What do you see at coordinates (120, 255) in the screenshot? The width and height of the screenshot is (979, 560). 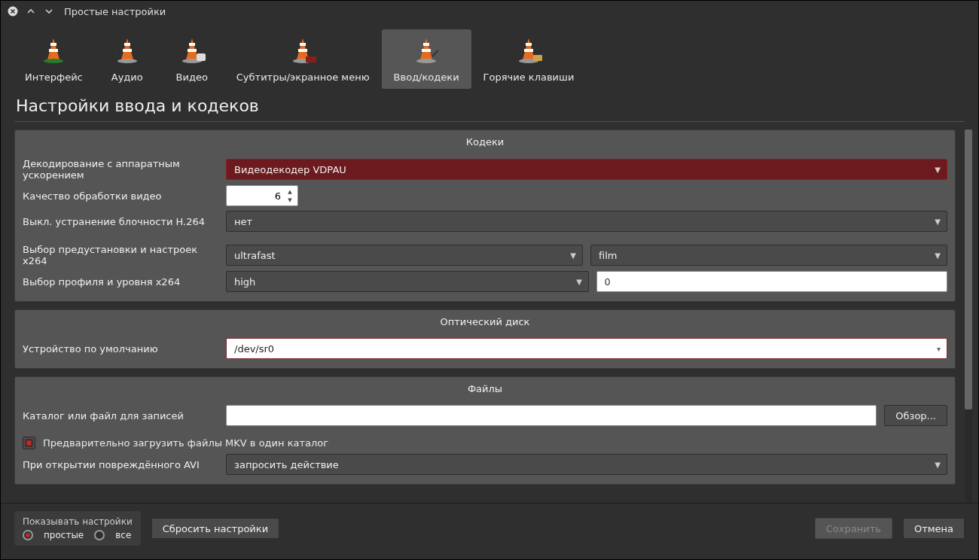 I see `x264-preset-label: Выбор предустановки и настроек x264` at bounding box center [120, 255].